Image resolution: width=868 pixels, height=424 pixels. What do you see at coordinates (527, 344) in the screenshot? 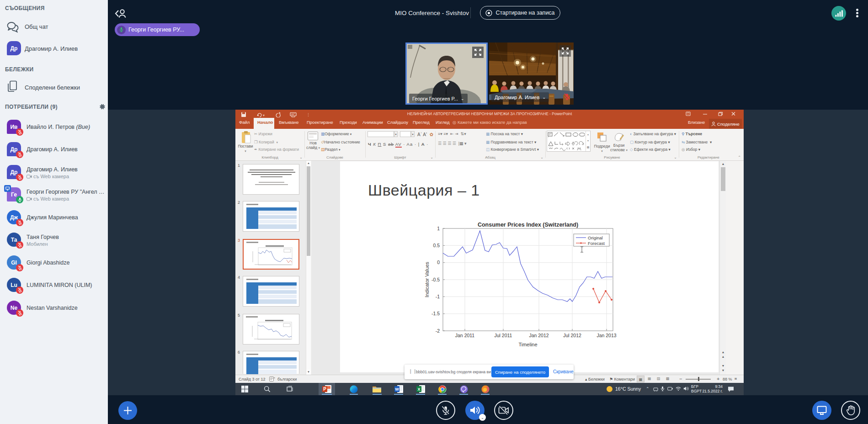
I see `svg-text: Timeline` at bounding box center [527, 344].